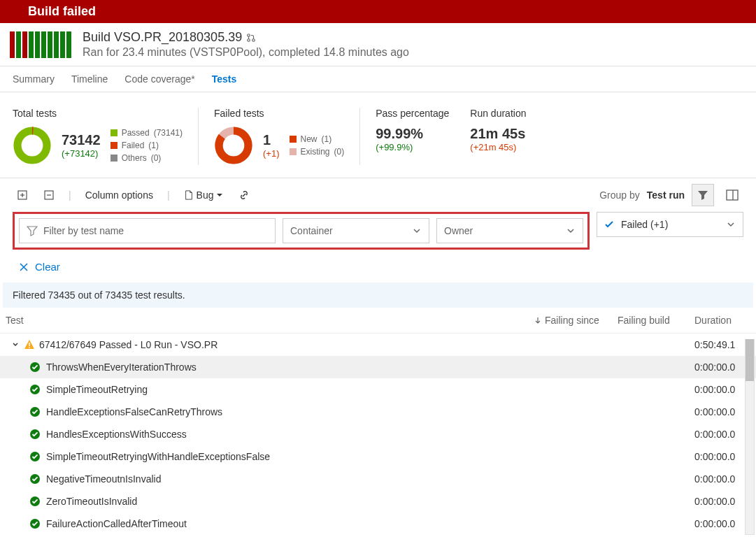 The width and height of the screenshot is (756, 537). I want to click on pass-pct-delta: (+99.9%), so click(413, 147).